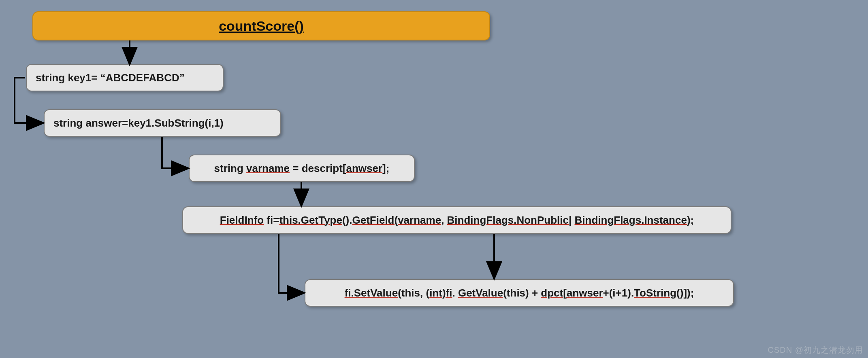  What do you see at coordinates (162, 123) in the screenshot?
I see `step-answer: string answer=key1.SubString(i,1)` at bounding box center [162, 123].